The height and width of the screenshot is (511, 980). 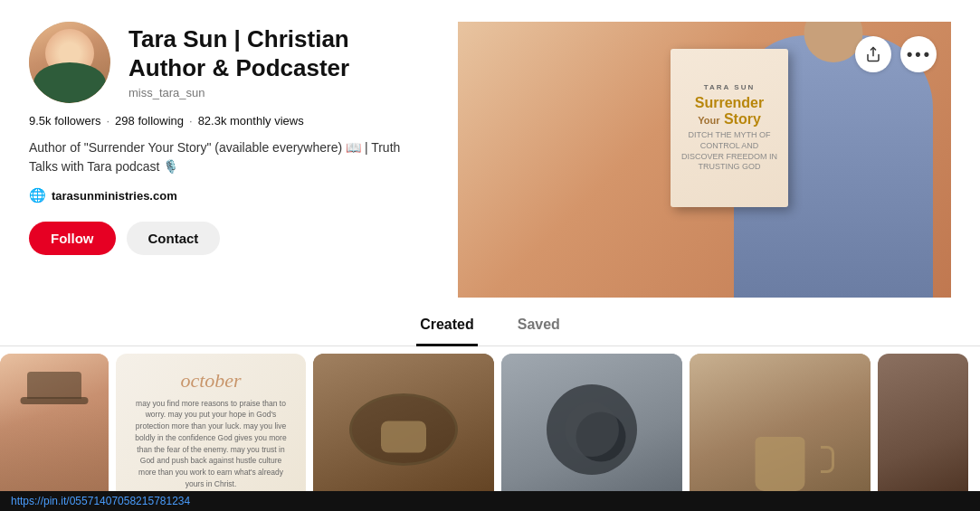 What do you see at coordinates (70, 62) in the screenshot?
I see `avatar` at bounding box center [70, 62].